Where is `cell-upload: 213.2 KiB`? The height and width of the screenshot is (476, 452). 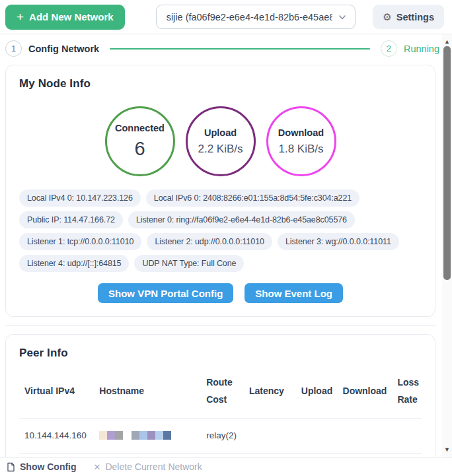 cell-upload: 213.2 KiB is located at coordinates (317, 456).